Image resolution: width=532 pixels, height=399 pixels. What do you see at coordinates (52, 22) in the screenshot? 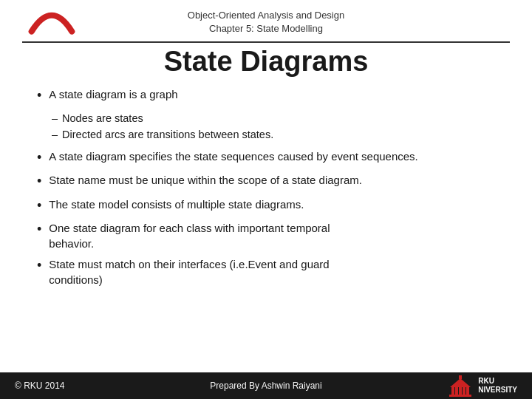
I see `arc-logo-container` at bounding box center [52, 22].